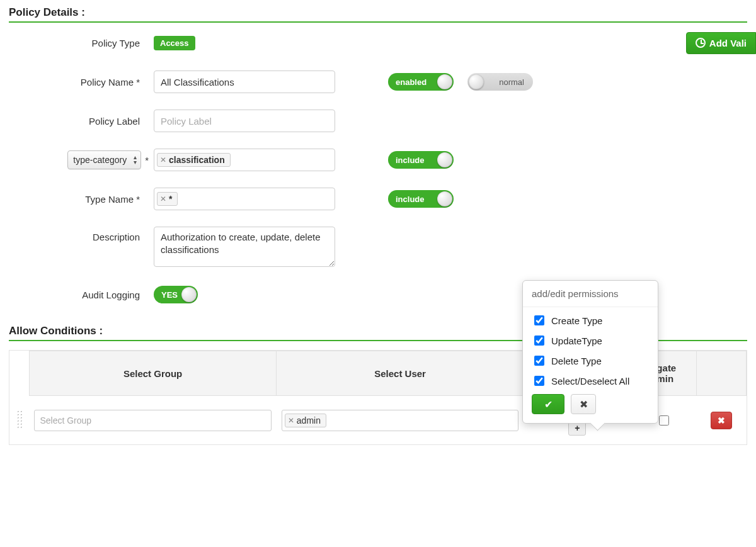 The height and width of the screenshot is (547, 756). What do you see at coordinates (378, 14) in the screenshot?
I see `policy-details-heading: Policy Details :` at bounding box center [378, 14].